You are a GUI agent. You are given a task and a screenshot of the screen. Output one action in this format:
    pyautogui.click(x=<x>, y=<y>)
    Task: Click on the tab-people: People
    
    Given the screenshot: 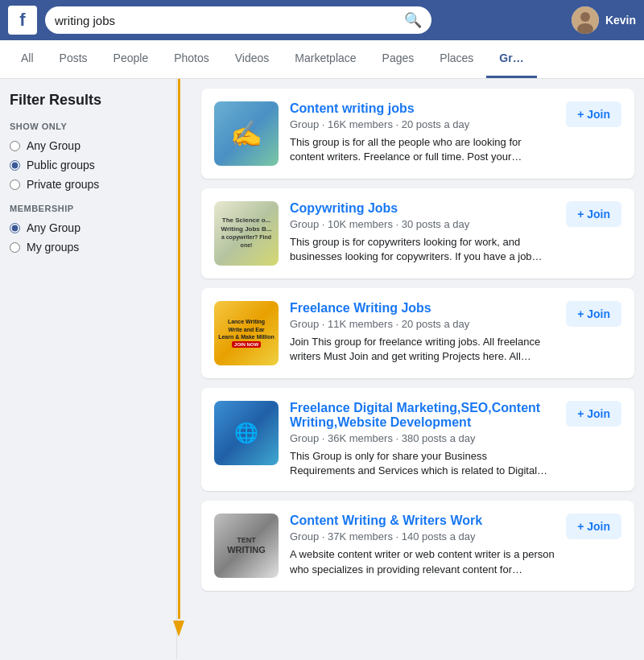 What is the action you would take?
    pyautogui.click(x=131, y=60)
    